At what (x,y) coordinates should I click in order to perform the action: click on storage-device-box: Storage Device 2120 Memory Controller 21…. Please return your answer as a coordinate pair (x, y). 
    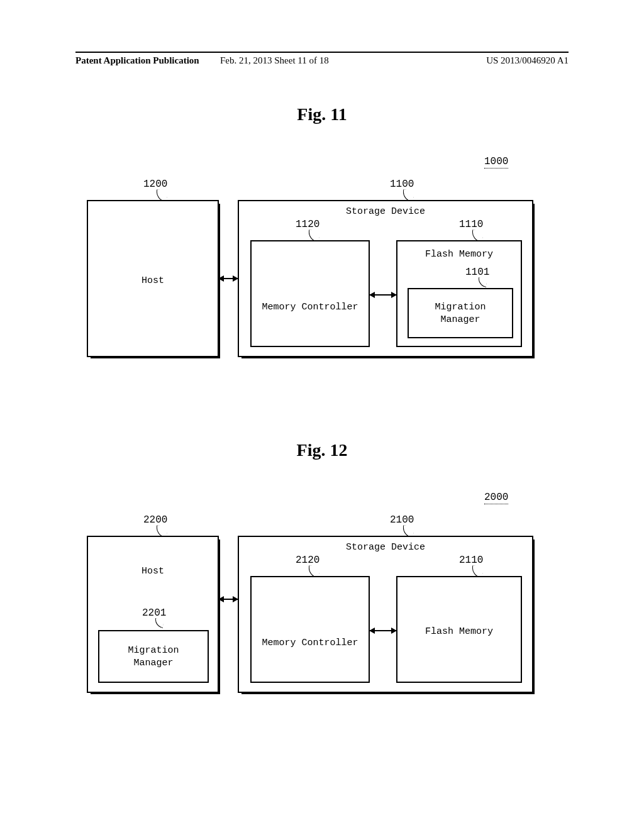
    Looking at the image, I should click on (386, 614).